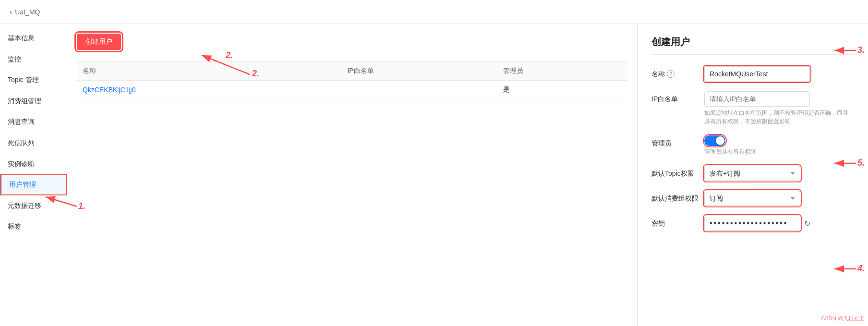  I want to click on password-row: ↻, so click(780, 223).